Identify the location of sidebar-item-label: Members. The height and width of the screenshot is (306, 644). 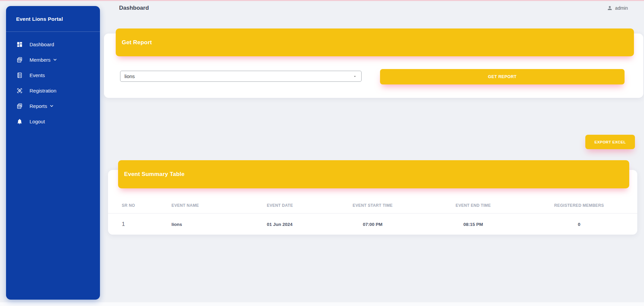
(40, 60).